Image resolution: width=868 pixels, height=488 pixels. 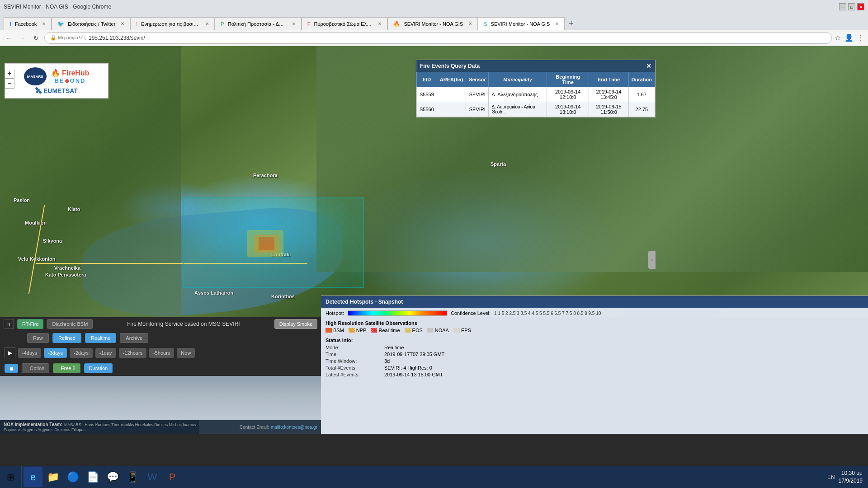 I want to click on back-button: ←, so click(x=9, y=38).